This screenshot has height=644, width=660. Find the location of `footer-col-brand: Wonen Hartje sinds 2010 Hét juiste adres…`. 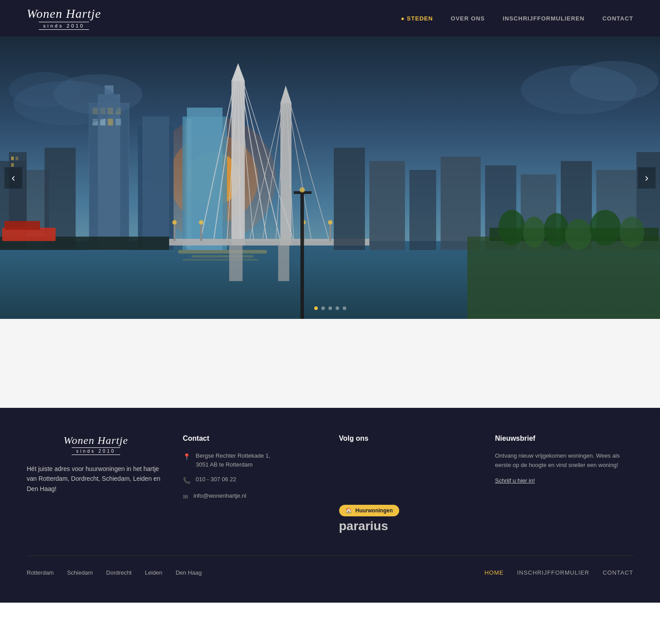

footer-col-brand: Wonen Hartje sinds 2010 Hét juiste adres… is located at coordinates (96, 484).